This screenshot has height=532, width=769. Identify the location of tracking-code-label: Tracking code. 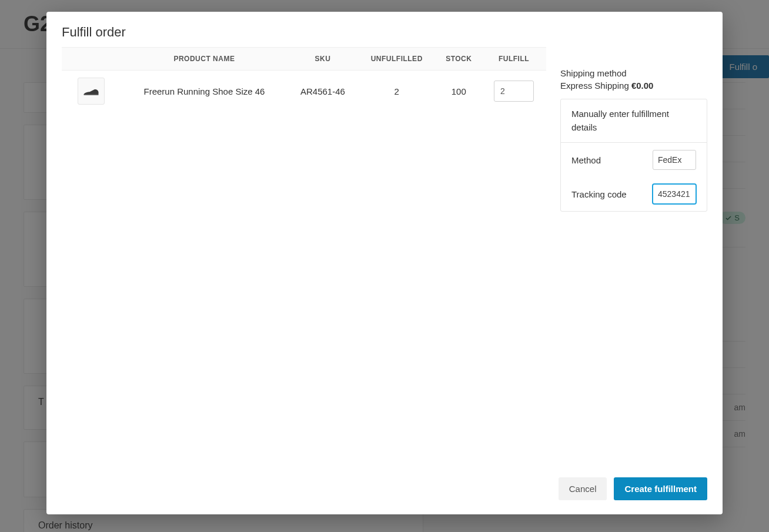
(599, 194).